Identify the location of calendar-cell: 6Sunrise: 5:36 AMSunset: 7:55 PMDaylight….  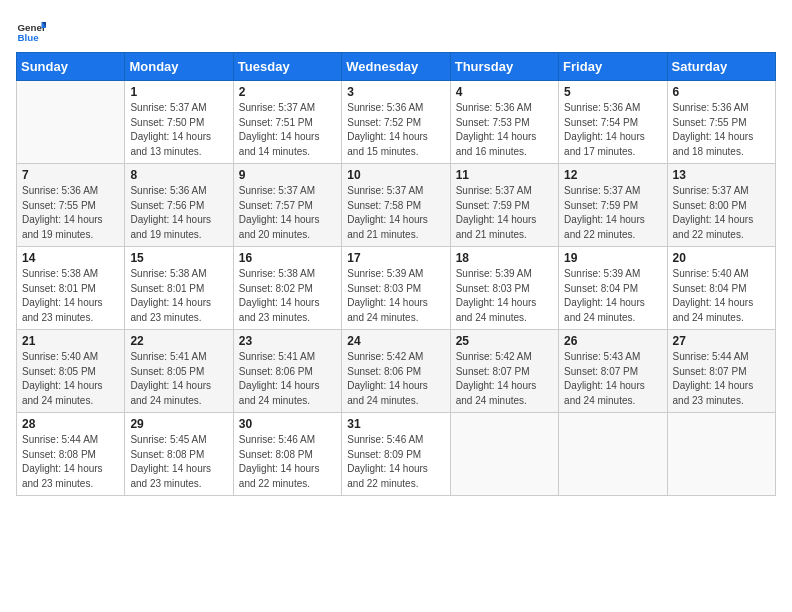
(721, 122).